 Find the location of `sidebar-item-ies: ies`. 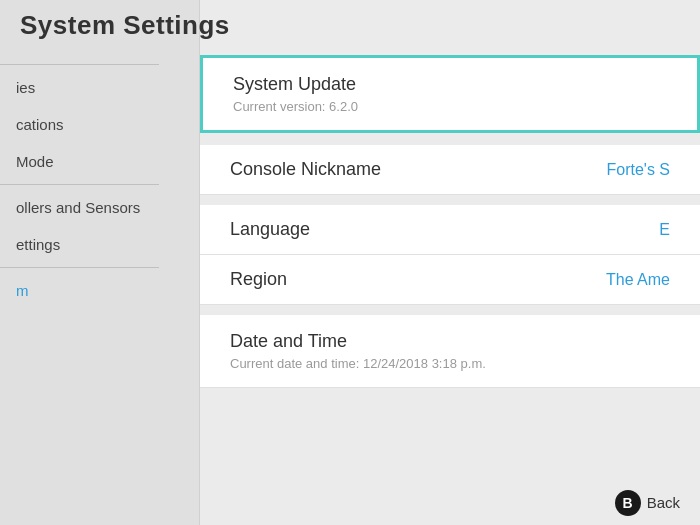

sidebar-item-ies: ies is located at coordinates (100, 88).